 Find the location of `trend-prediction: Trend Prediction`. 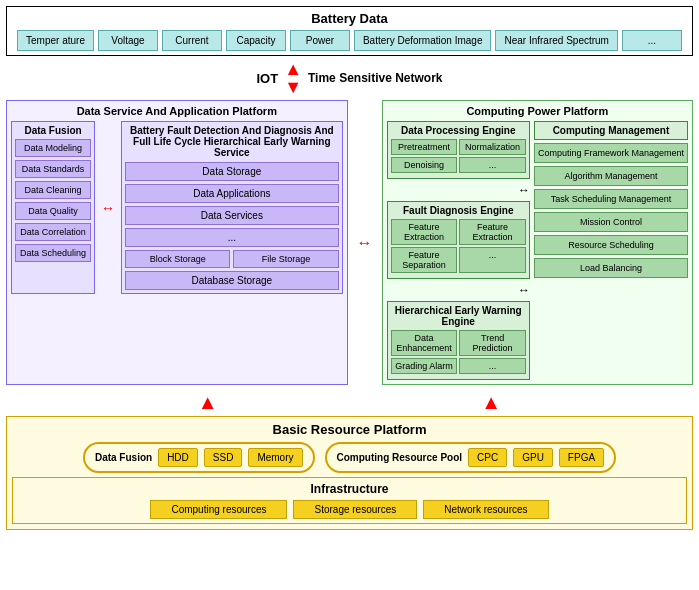

trend-prediction: Trend Prediction is located at coordinates (492, 343).